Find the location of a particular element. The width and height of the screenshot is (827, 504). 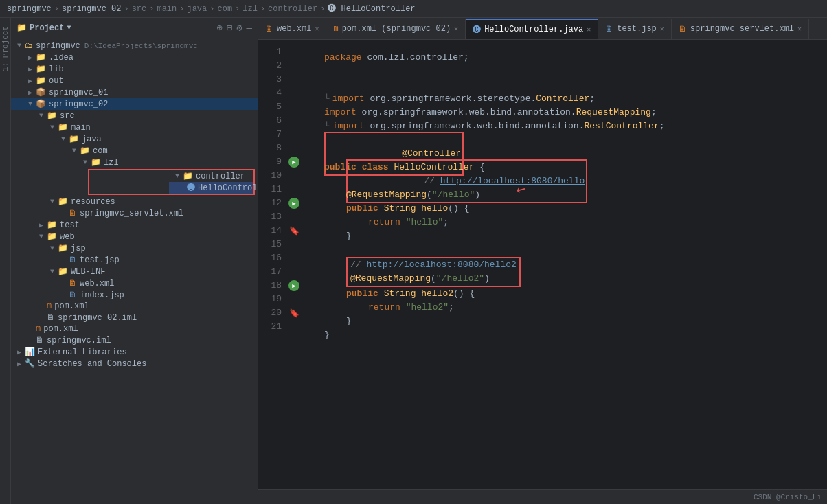

close-tab-springmvcservlet: ✕ is located at coordinates (800, 29).